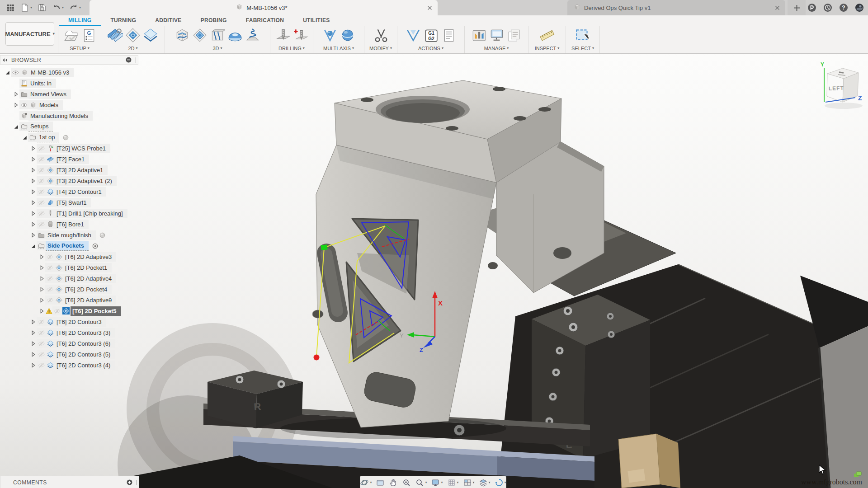 The height and width of the screenshot is (488, 868). Describe the element at coordinates (70, 482) in the screenshot. I see `comments-bar: COMMENTS` at that location.